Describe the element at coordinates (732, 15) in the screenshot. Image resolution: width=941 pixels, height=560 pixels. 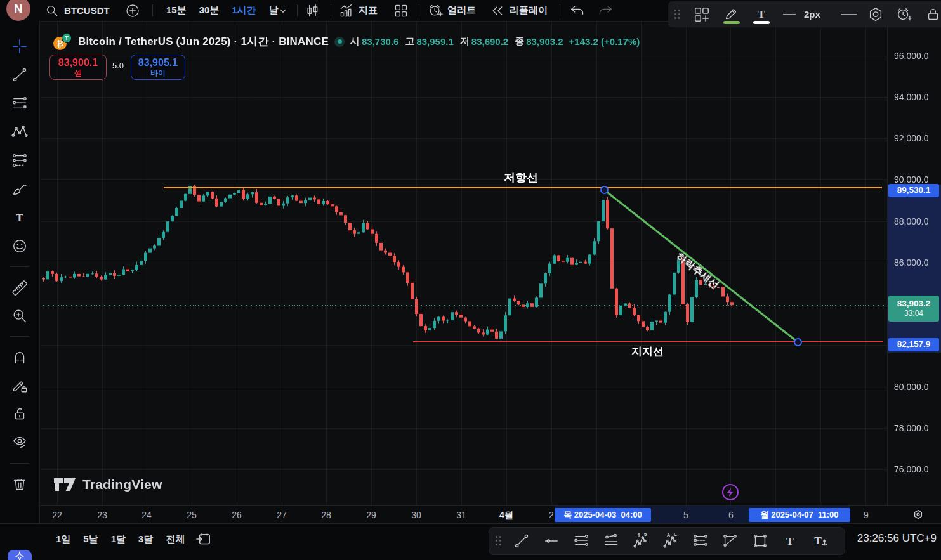
I see `line-color-button` at that location.